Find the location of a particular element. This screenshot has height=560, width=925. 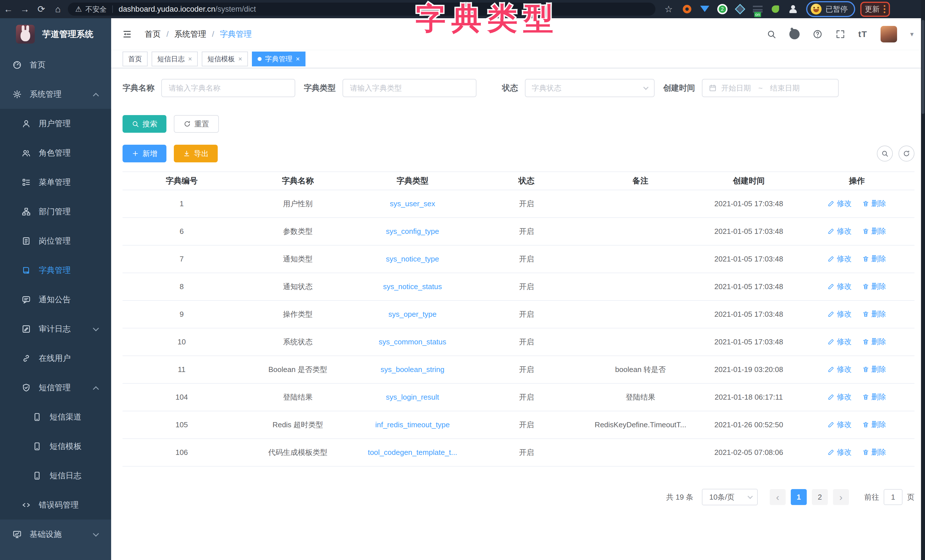

sidebar-item-短信模板: 短信模板 is located at coordinates (56, 446).